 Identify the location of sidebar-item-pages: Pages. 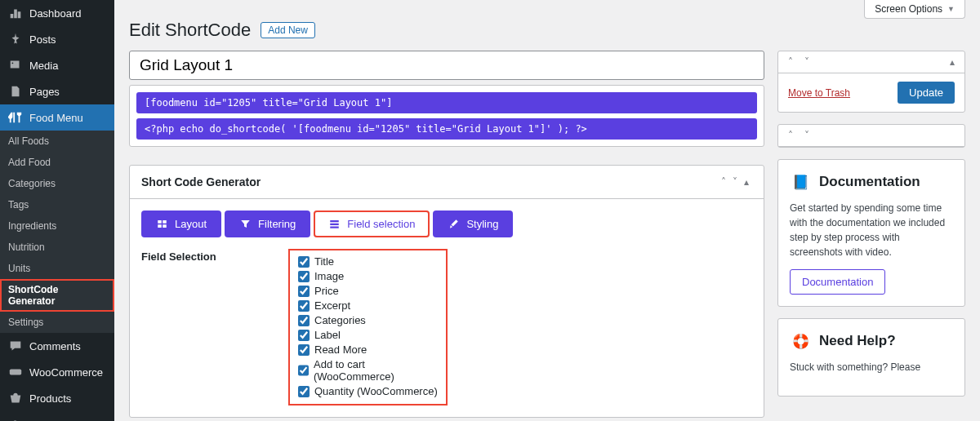
(57, 91).